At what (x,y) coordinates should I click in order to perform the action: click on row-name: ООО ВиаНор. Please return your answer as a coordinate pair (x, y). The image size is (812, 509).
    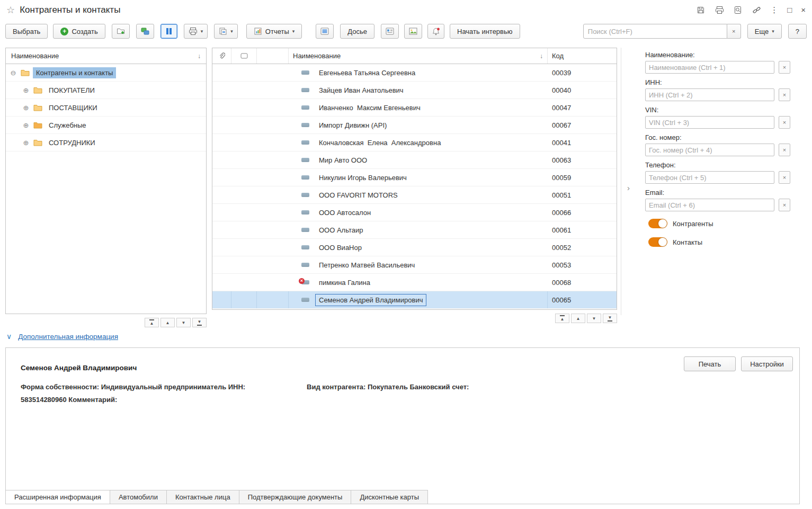
    Looking at the image, I should click on (340, 248).